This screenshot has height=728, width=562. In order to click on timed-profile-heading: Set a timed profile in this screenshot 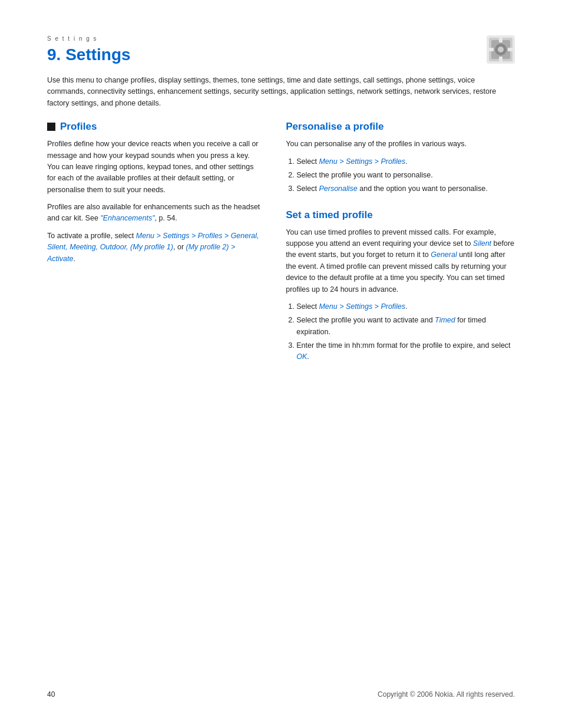, I will do `click(401, 215)`.